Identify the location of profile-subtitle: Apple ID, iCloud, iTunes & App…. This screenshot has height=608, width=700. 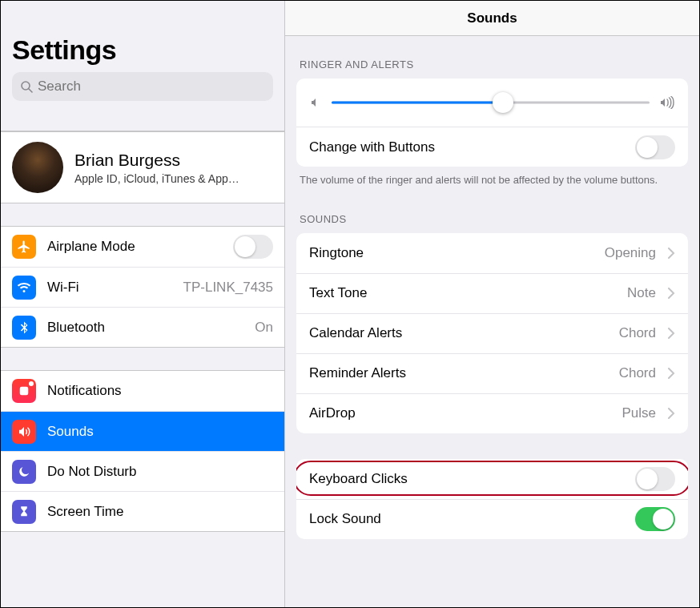
(157, 179).